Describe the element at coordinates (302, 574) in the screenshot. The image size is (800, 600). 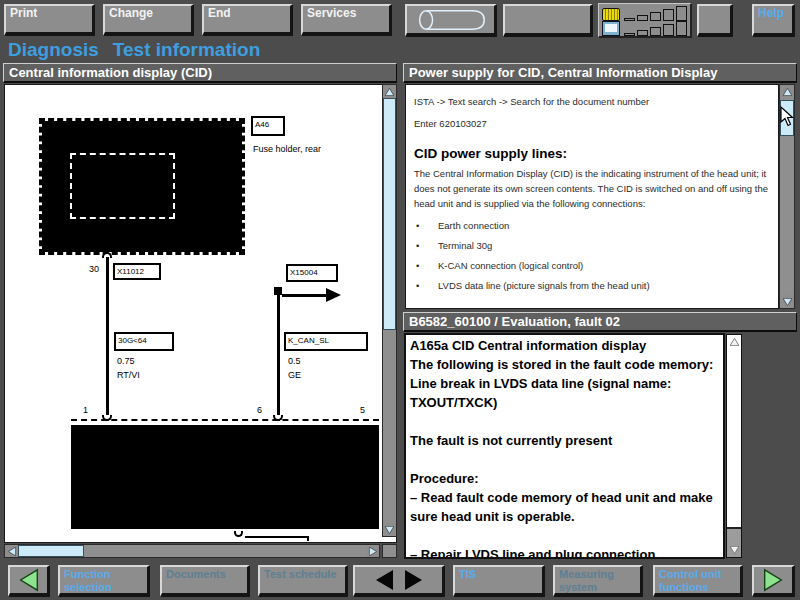
I see `test-schedule-label: Test schedule` at that location.